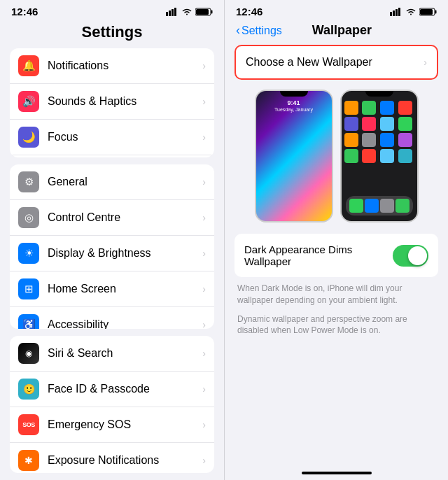 The width and height of the screenshot is (448, 480). Describe the element at coordinates (204, 324) in the screenshot. I see `accessibility-chevron` at that location.